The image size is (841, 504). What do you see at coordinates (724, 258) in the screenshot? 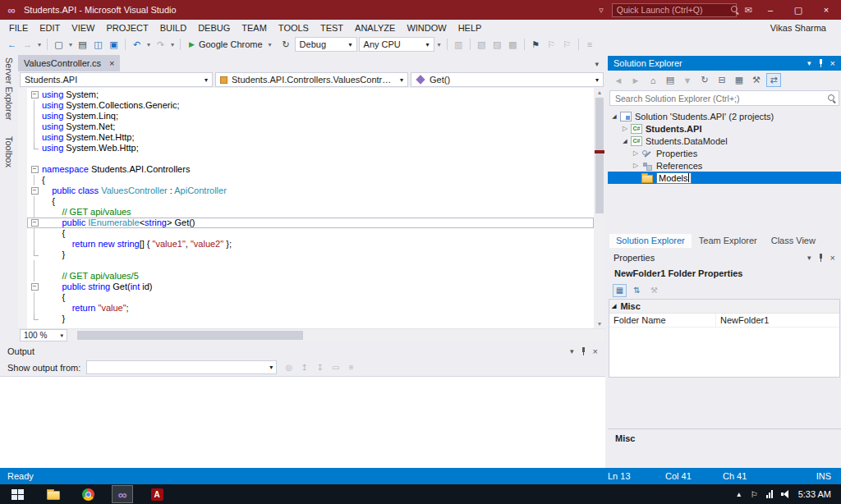
I see `properties-header: Properties ▾ ×` at bounding box center [724, 258].